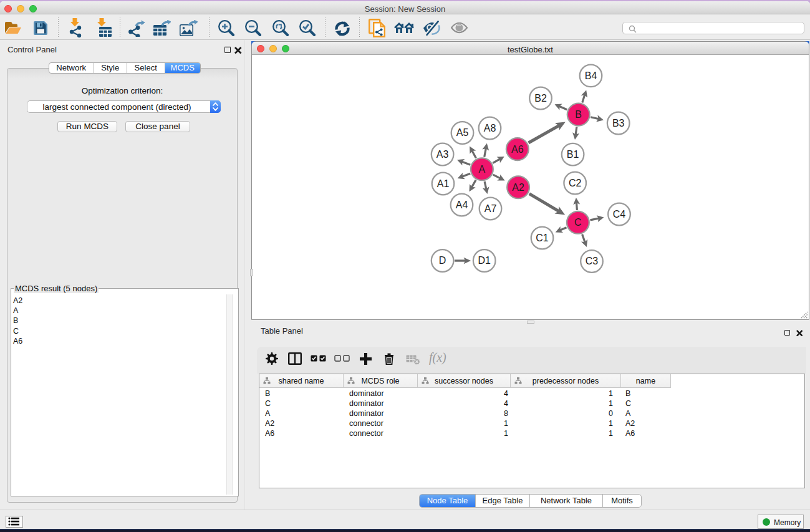 The width and height of the screenshot is (810, 532). Describe the element at coordinates (578, 222) in the screenshot. I see `svg-text: C` at that location.